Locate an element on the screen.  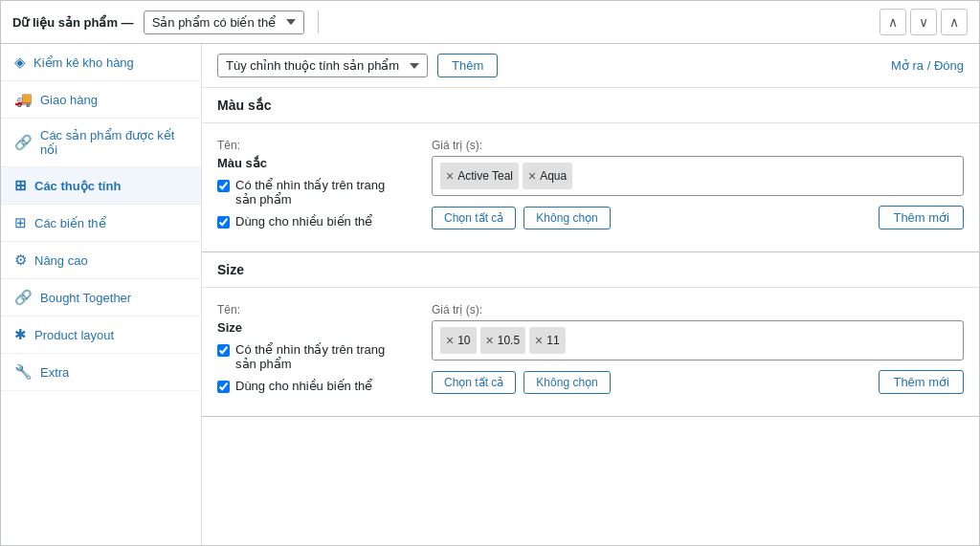
checkbox-visible-size: Có thể nhìn thấy trên trang sản phẩm is located at coordinates (313, 357).